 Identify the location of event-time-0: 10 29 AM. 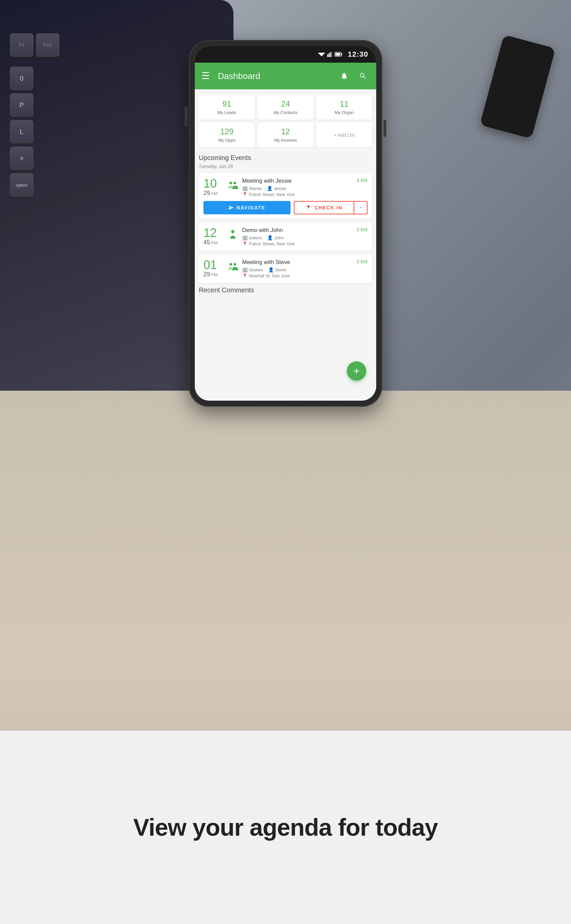
(214, 187).